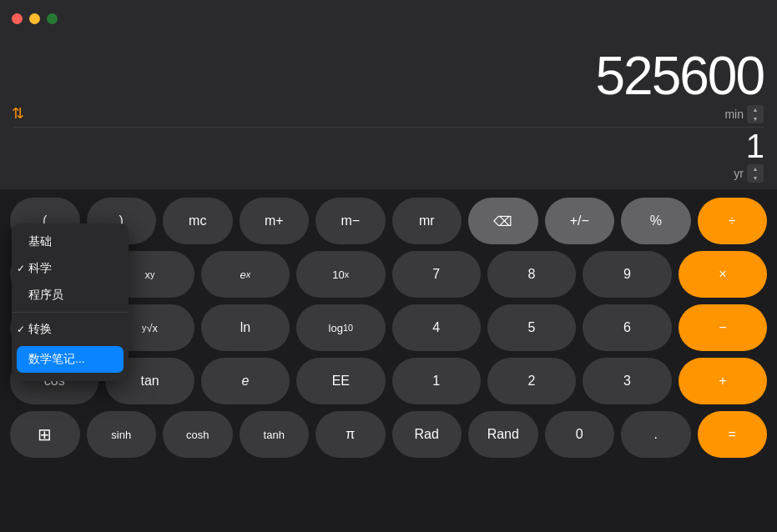  Describe the element at coordinates (436, 274) in the screenshot. I see `7-button: 7` at that location.